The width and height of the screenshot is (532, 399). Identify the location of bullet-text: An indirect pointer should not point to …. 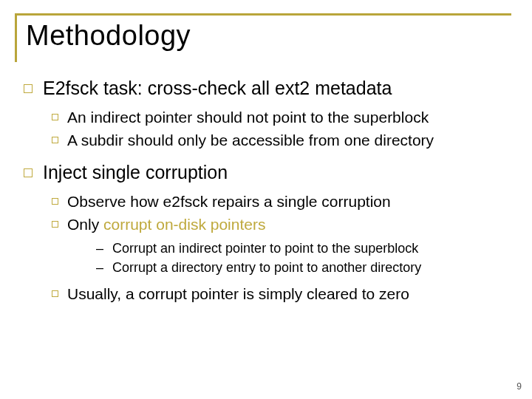
(248, 117).